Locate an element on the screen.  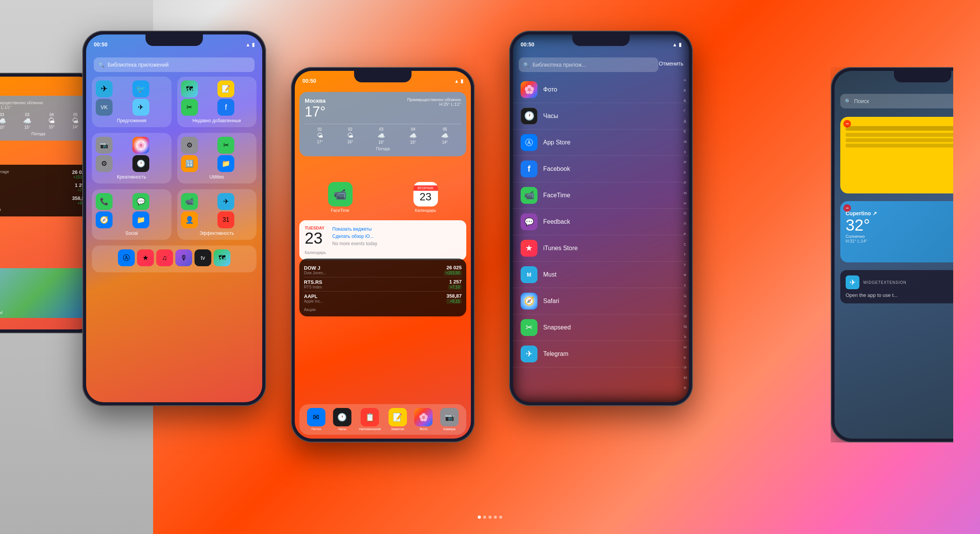
phone4-snapseed-name: Snapseed is located at coordinates (557, 328).